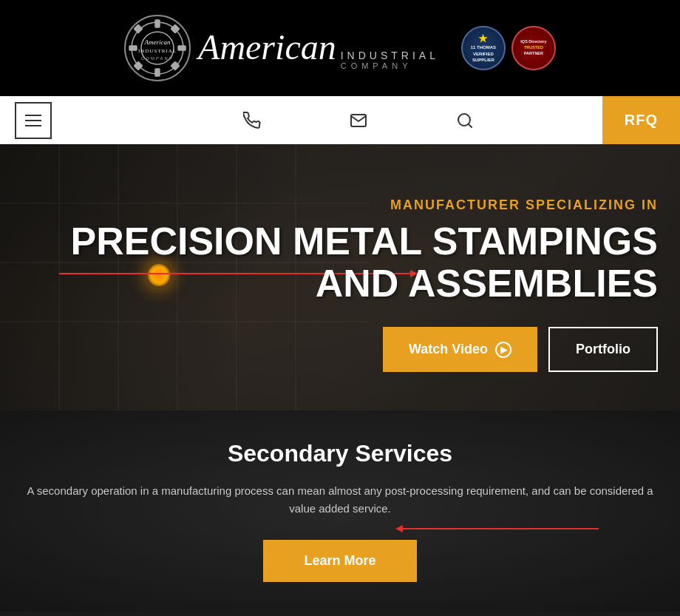 The height and width of the screenshot is (616, 680). What do you see at coordinates (268, 47) in the screenshot?
I see `company-name-main: American` at bounding box center [268, 47].